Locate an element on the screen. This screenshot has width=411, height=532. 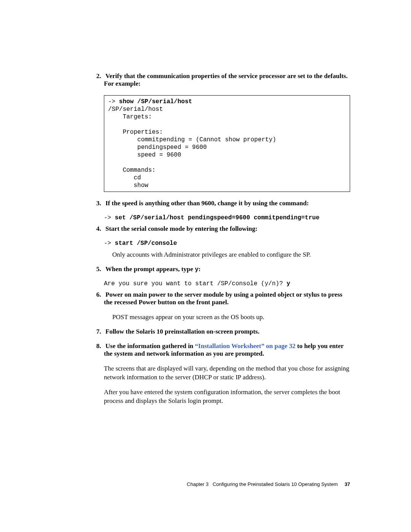
page-number: 37 is located at coordinates (347, 484).